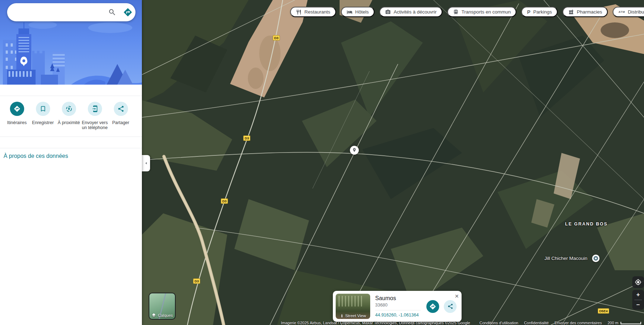 This screenshot has width=644, height=325. Describe the element at coordinates (457, 296) in the screenshot. I see `close-icon: ×` at that location.